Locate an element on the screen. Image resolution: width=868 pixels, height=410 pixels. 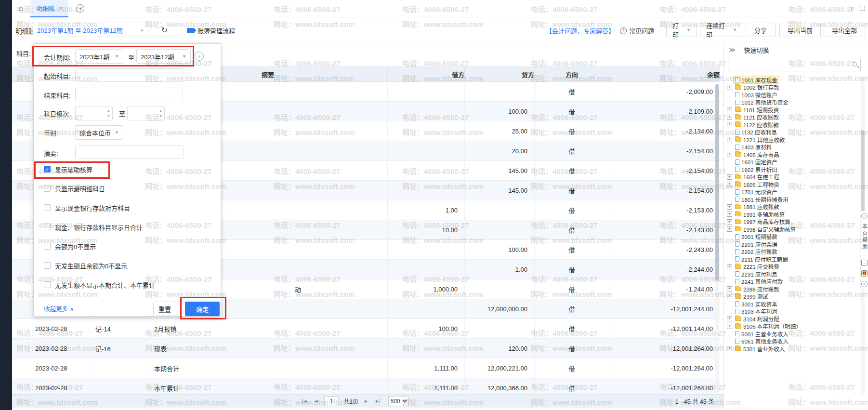
level-to-stepper: ▲▼ is located at coordinates (146, 113).